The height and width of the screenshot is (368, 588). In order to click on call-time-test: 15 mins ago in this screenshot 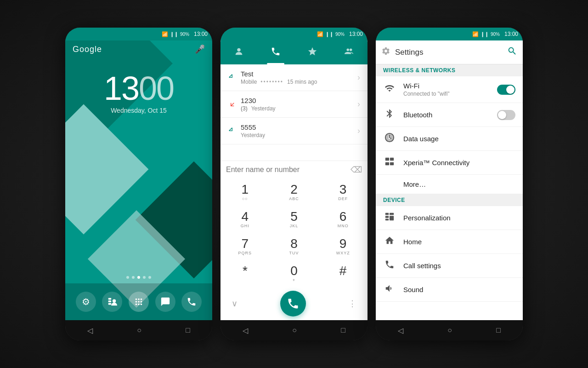, I will do `click(302, 82)`.